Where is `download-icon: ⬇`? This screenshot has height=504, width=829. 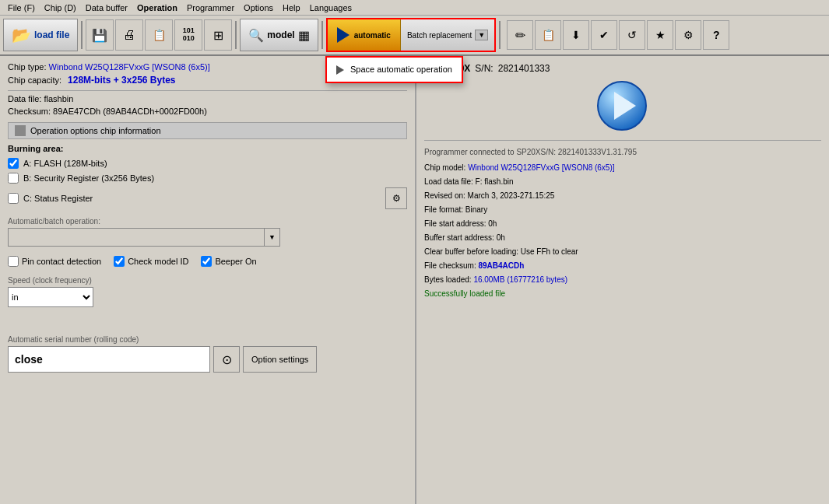 download-icon: ⬇ is located at coordinates (576, 35).